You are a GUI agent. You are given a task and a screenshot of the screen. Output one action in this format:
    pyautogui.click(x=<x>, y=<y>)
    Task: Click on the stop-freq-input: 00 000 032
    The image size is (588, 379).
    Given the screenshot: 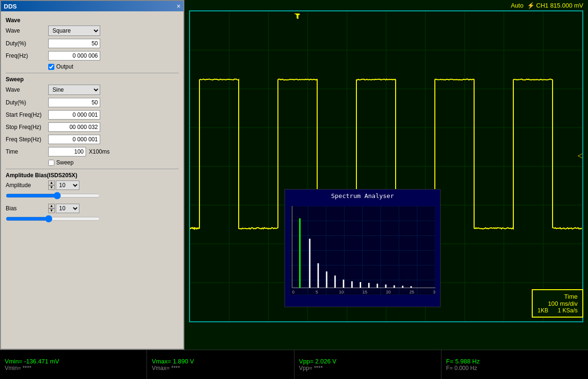 What is the action you would take?
    pyautogui.click(x=74, y=127)
    